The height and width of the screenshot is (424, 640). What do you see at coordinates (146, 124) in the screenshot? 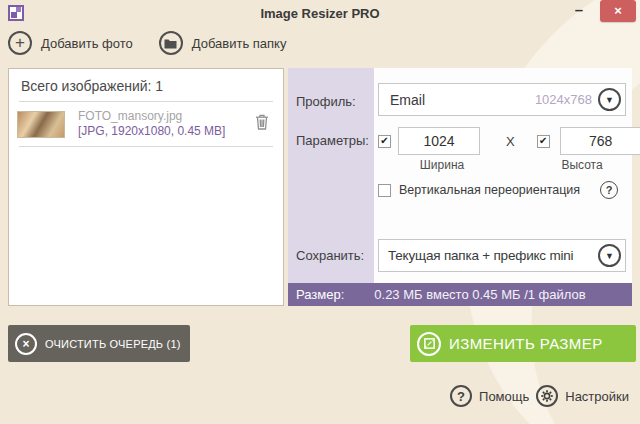
I see `queue-item-row: FOTO_mansory.jpg [JPG, 1920x1080, 0.45 M…` at bounding box center [146, 124].